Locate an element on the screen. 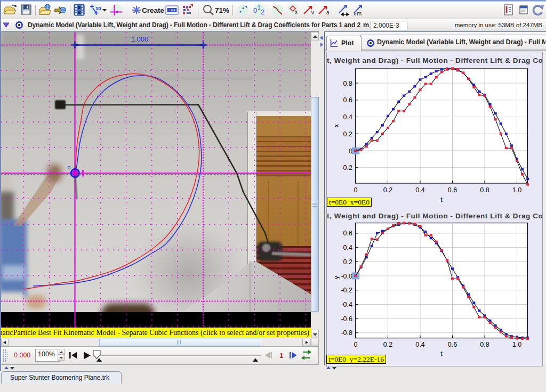 The height and width of the screenshot is (392, 546). svg-text: Create is located at coordinates (154, 11).